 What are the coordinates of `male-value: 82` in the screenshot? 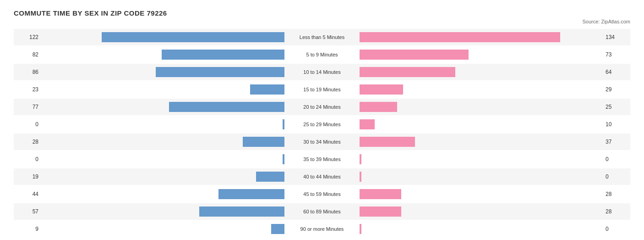 It's located at (27, 55).